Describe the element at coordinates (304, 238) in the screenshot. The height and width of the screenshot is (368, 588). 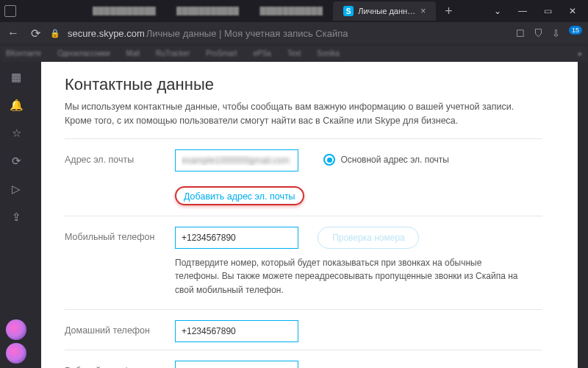
I see `mobile-row: Мобильный телефон Проверка номера` at that location.